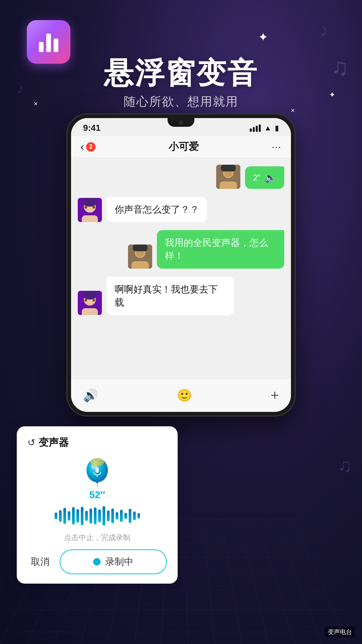 This screenshot has width=362, height=644. Describe the element at coordinates (265, 178) in the screenshot. I see `voice-bubble: 2" 🔈` at that location.